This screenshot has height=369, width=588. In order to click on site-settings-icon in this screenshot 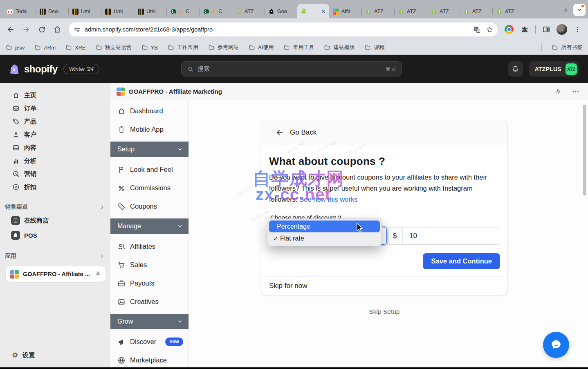, I will do `click(77, 29)`.